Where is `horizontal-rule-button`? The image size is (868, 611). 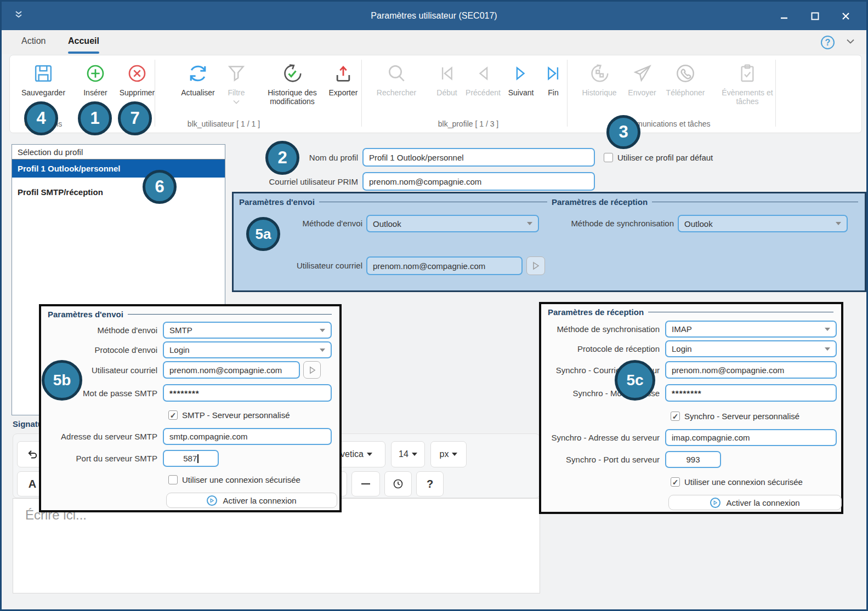 horizontal-rule-button is located at coordinates (366, 484).